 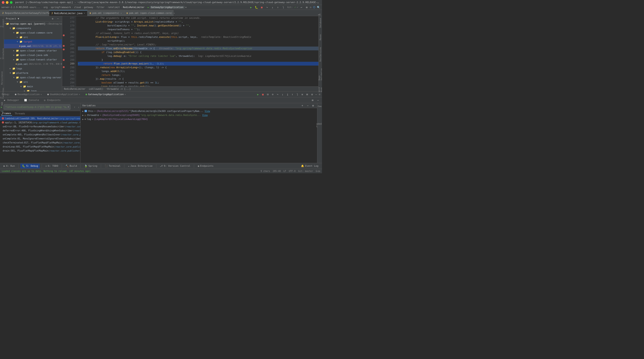 I want to click on view-breakpoints-btn: ⊟, so click(x=268, y=95).